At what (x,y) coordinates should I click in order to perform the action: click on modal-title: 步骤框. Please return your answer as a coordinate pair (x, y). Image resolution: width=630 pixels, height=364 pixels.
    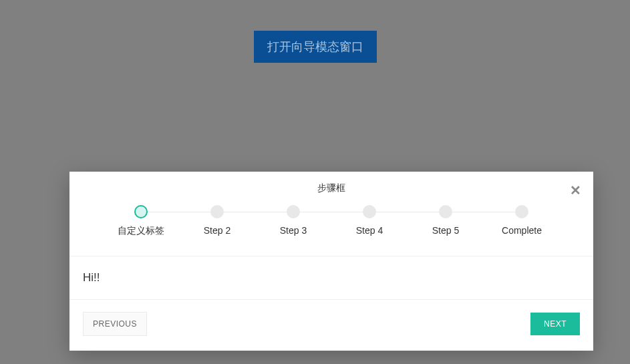
    Looking at the image, I should click on (331, 188).